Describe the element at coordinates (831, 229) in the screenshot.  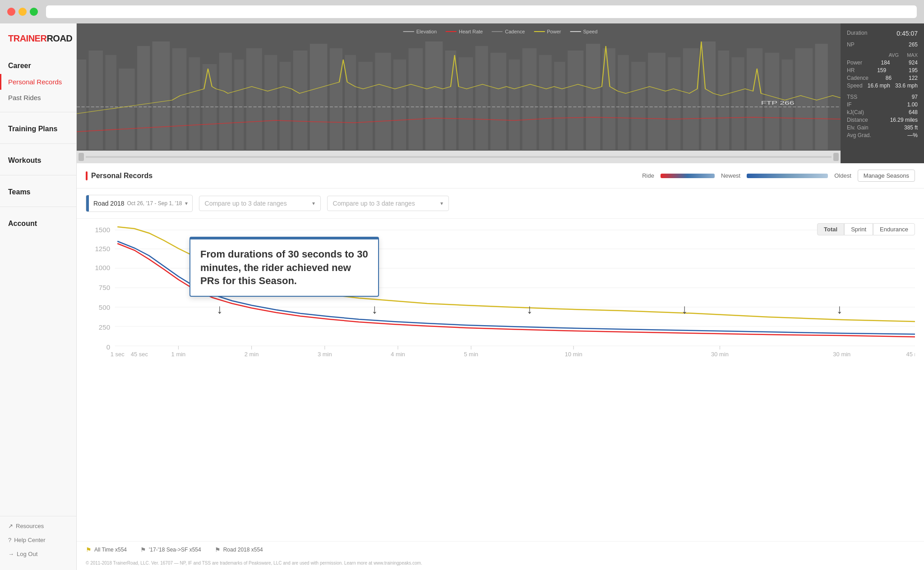
I see `total-button: Total` at that location.